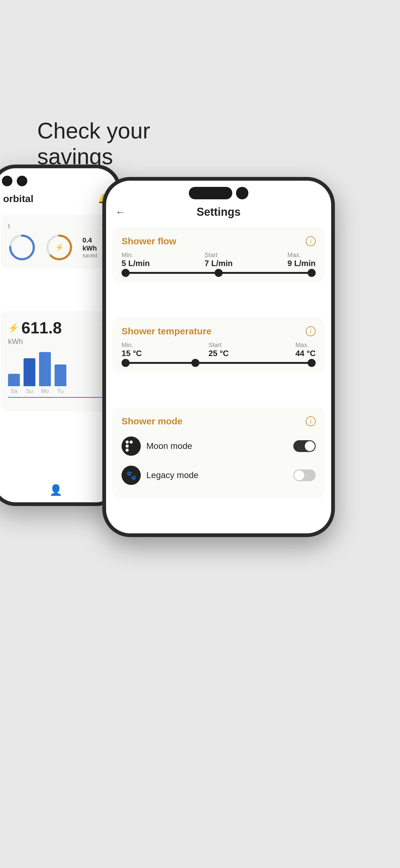  Describe the element at coordinates (310, 446) in the screenshot. I see `moon-toggle-knob` at that location.